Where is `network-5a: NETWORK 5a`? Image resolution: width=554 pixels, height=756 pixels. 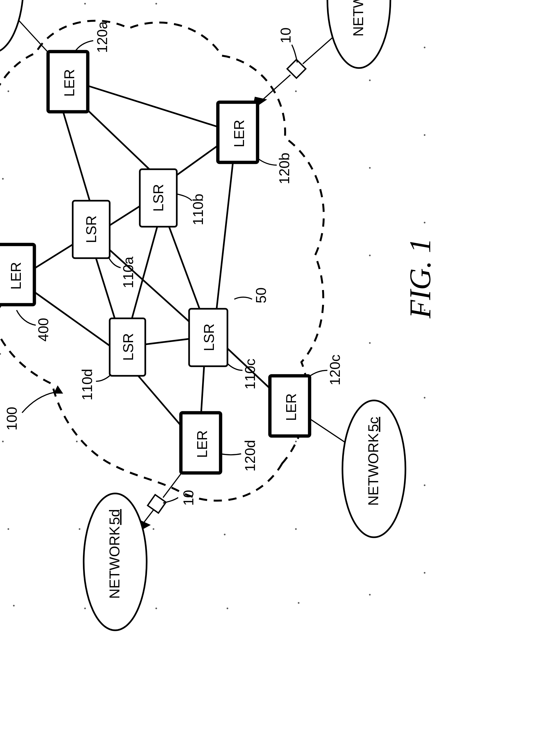 network-5a: NETWORK 5a is located at coordinates (11, 26).